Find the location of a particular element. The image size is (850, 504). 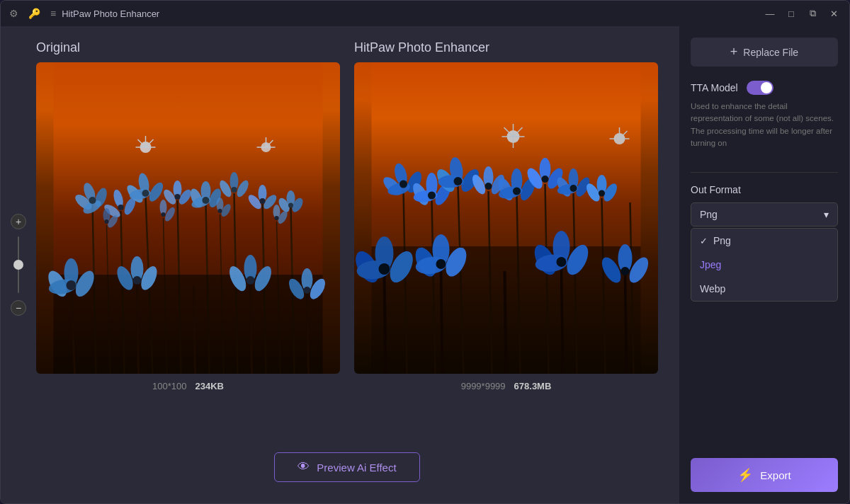

tta-row: TTA Model is located at coordinates (764, 88).